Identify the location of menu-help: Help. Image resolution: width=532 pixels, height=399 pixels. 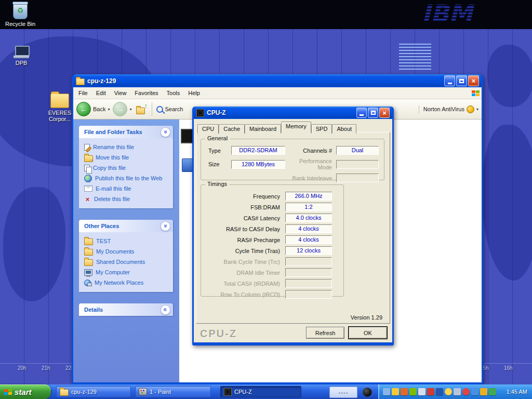
(194, 93).